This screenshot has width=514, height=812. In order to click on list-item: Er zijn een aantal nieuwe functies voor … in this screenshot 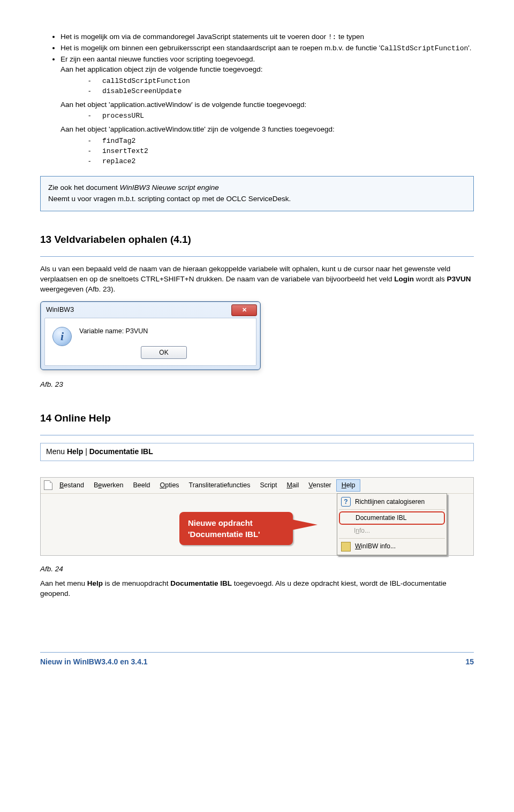, I will do `click(267, 110)`.